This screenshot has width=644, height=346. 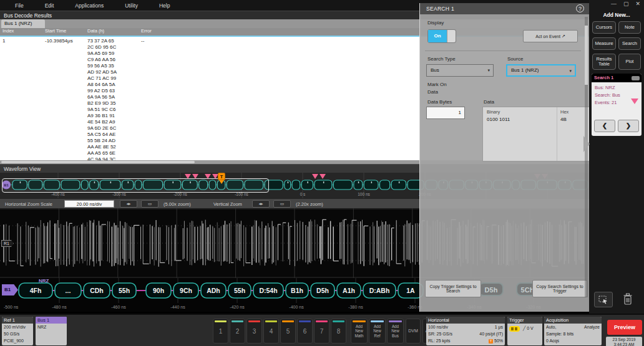 What do you see at coordinates (453, 289) in the screenshot?
I see `copy-trigger-settings-button: Copy Trigger Settings to Search` at bounding box center [453, 289].